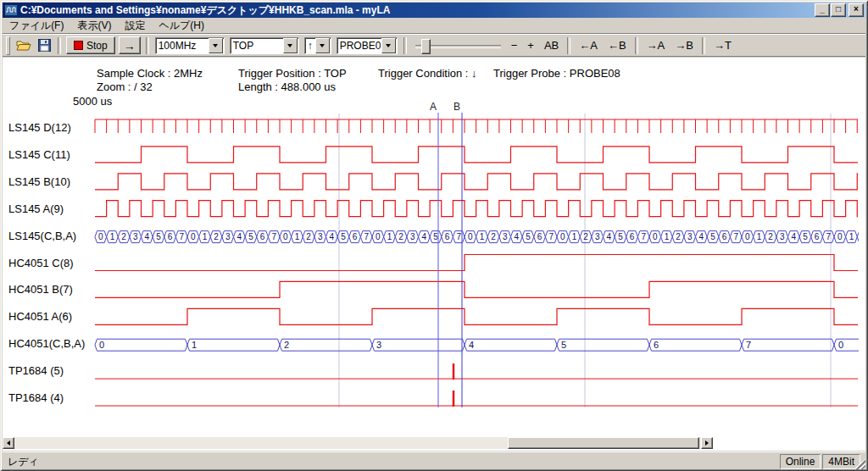  Describe the element at coordinates (684, 46) in the screenshot. I see `jump-cursor-b-right-button: →B` at that location.